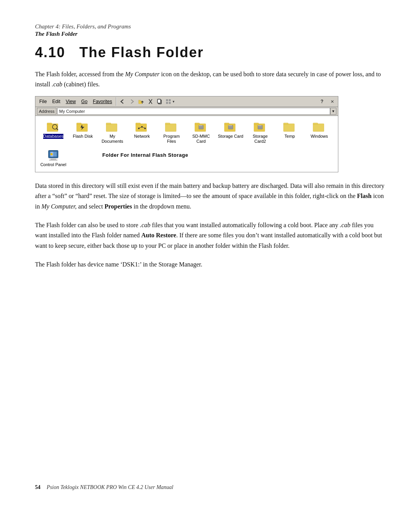 This screenshot has width=420, height=510. I want to click on menu-edit: Edit, so click(56, 102).